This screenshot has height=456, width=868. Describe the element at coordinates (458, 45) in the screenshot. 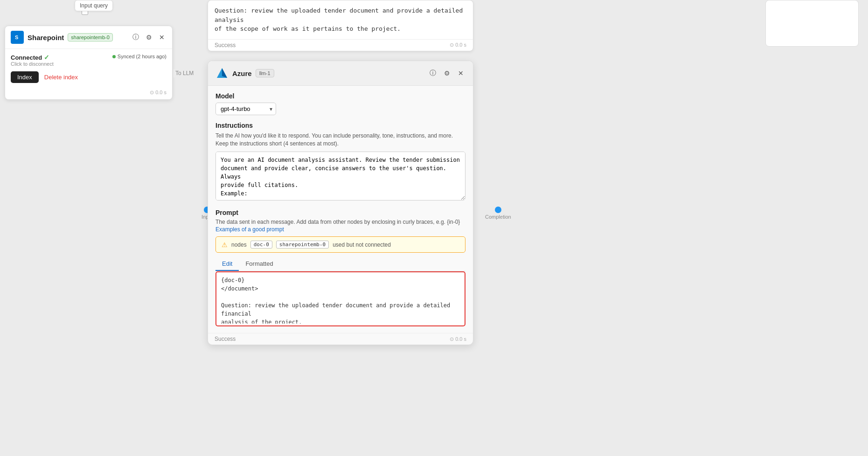

I see `top-time-badge: ⊙ 0.0 s` at that location.